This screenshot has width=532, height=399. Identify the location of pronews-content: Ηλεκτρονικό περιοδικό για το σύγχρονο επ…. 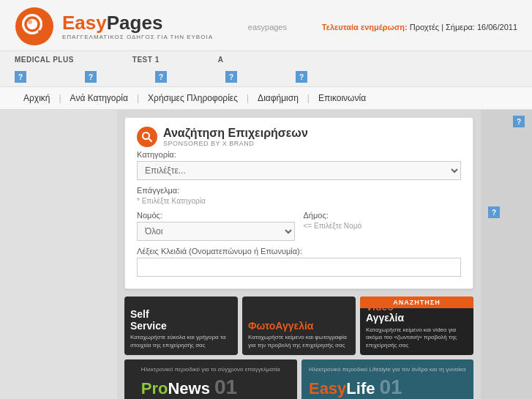
(211, 382).